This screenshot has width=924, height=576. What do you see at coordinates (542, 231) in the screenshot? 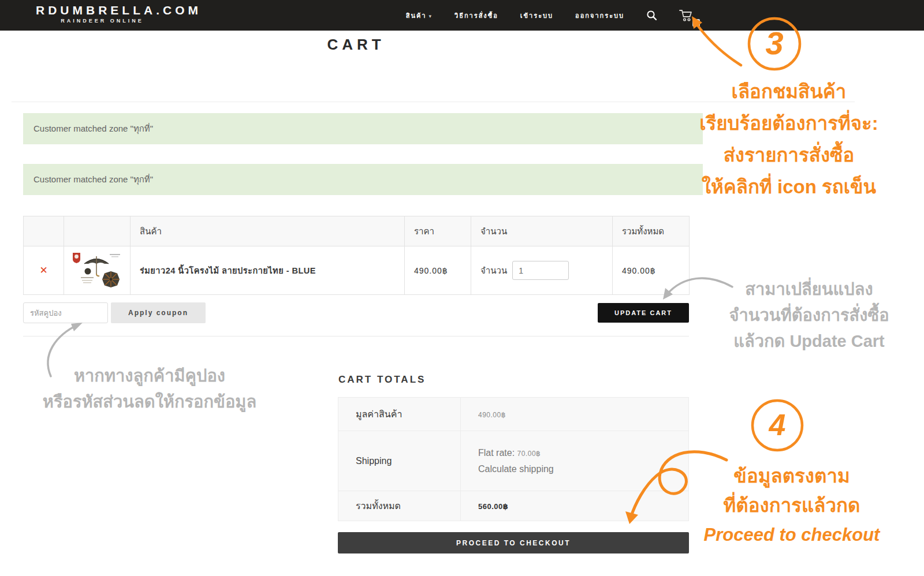
I see `header-quantity: จำนวน` at bounding box center [542, 231].